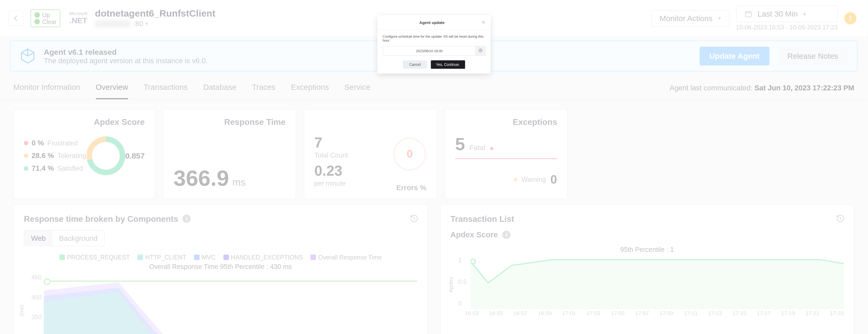  Describe the element at coordinates (434, 38) in the screenshot. I see `modal-message: Configure schedule time for the update. …` at that location.